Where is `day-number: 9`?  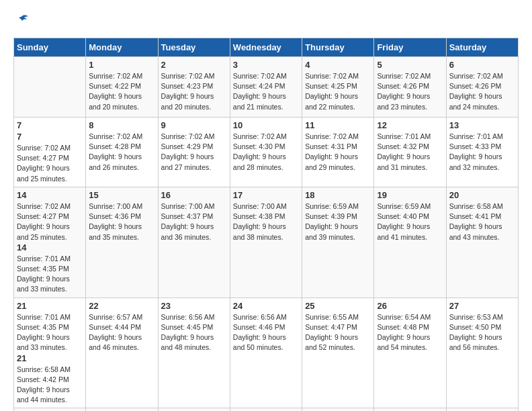
day-number: 9 is located at coordinates (194, 125).